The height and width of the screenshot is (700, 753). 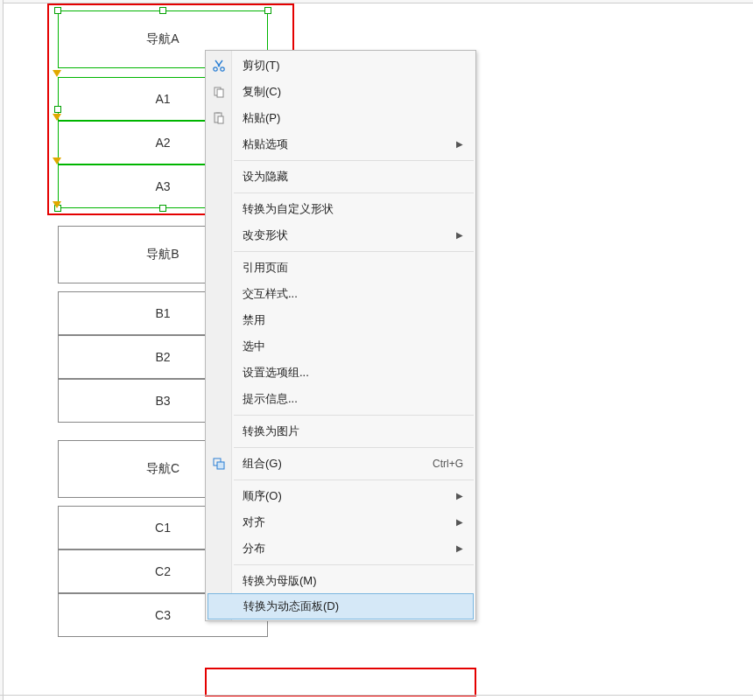 What do you see at coordinates (341, 431) in the screenshot?
I see `menu-to-image: 转换为图片` at bounding box center [341, 431].